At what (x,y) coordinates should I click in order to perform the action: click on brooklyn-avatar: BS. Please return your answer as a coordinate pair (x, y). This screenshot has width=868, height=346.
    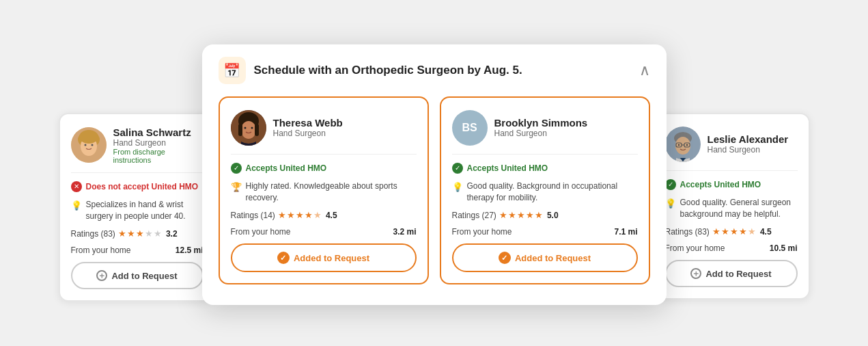
    Looking at the image, I should click on (470, 128).